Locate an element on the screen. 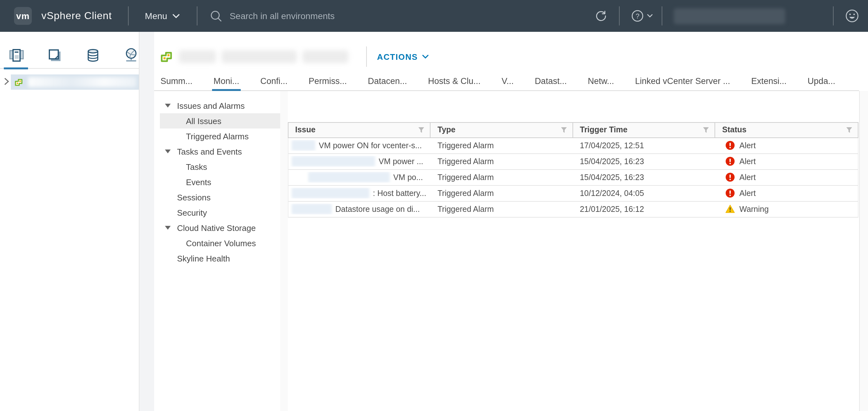  trigger-time-cell: 15/04/2025, 16:23 is located at coordinates (644, 177).